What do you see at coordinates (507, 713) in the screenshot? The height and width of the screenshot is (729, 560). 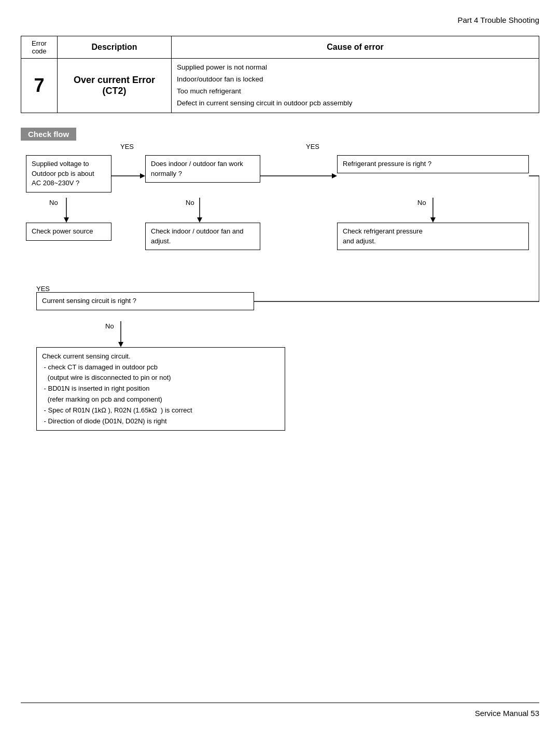 I see `page-footer: Service Manual 53` at bounding box center [507, 713].